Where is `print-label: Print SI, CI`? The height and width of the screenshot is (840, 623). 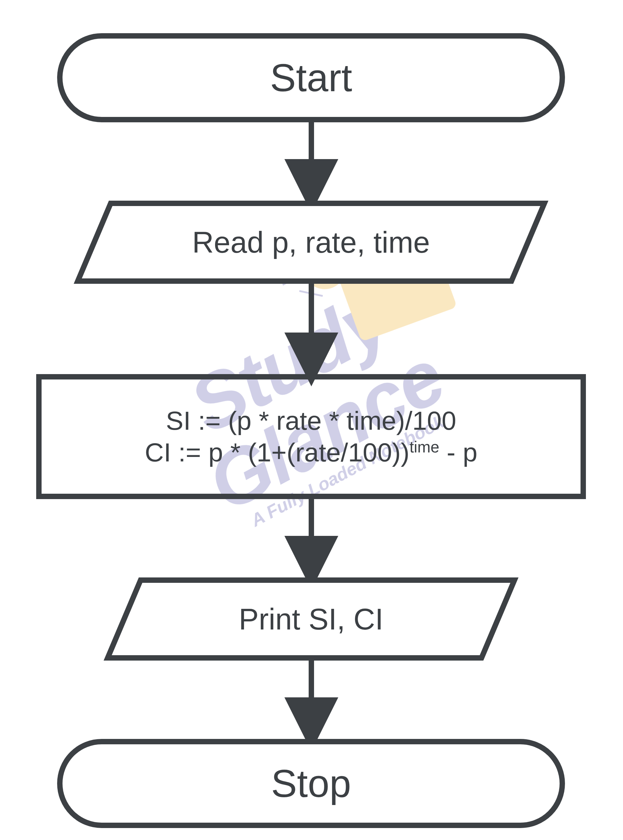 print-label: Print SI, CI is located at coordinates (311, 619).